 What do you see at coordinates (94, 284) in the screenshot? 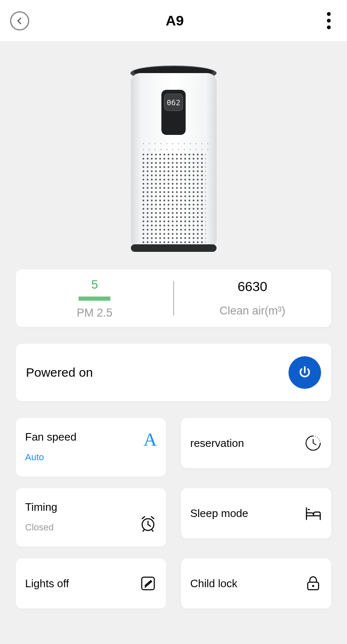
I see `pm25-value: 5` at bounding box center [94, 284].